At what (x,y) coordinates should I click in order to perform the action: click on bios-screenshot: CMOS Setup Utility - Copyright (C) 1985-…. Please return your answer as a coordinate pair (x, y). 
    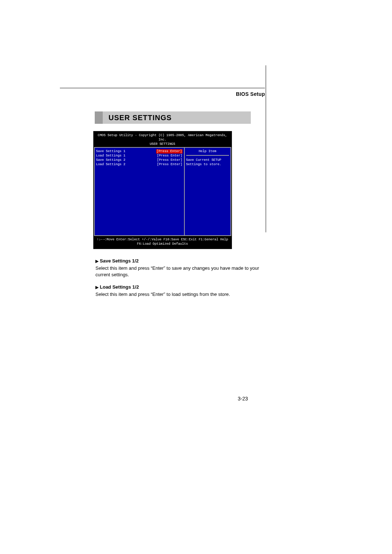
    Looking at the image, I should click on (163, 190).